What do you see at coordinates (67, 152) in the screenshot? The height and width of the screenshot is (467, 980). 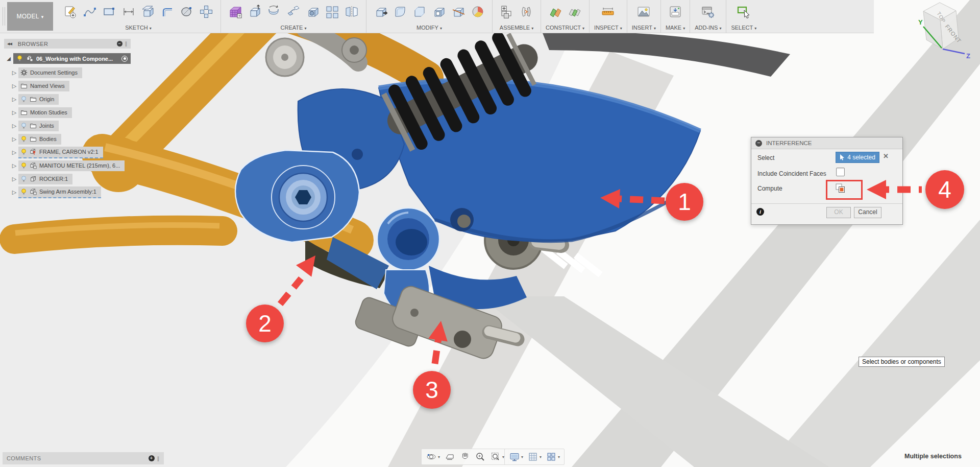 I see `browser-item-frame-carbon-v2-1: ▷FRAME, CARBON v2:1` at bounding box center [67, 152].